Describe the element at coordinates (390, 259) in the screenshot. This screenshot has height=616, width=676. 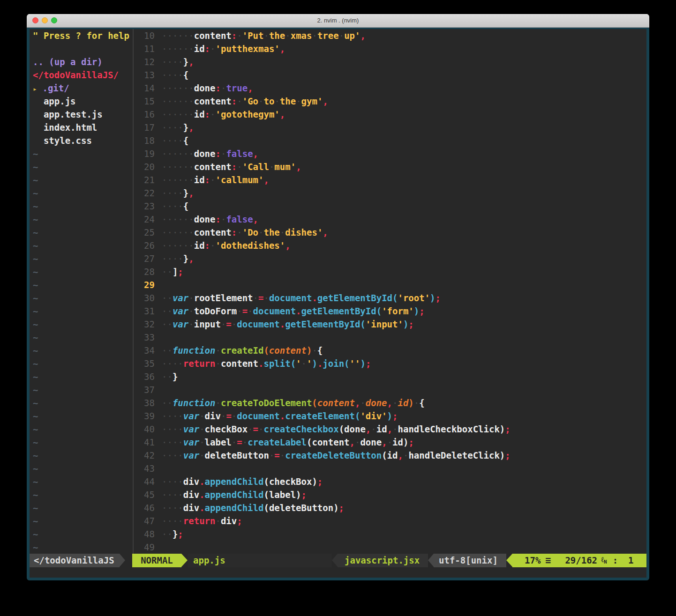
I see `code-line: 27····},` at that location.